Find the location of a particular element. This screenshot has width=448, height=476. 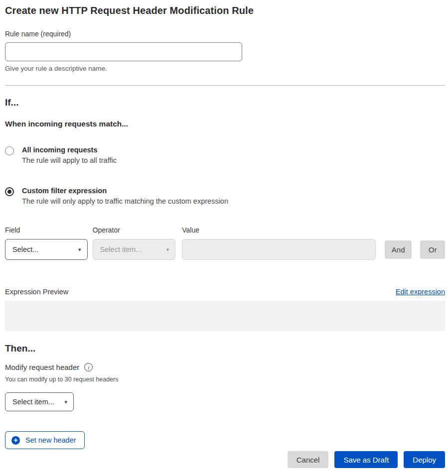

then-heading: Then... is located at coordinates (225, 349).